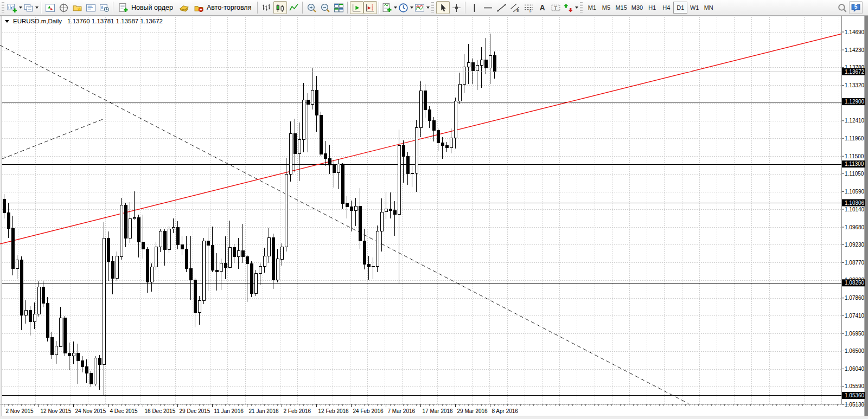  What do you see at coordinates (50, 8) in the screenshot?
I see `market-watch` at bounding box center [50, 8].